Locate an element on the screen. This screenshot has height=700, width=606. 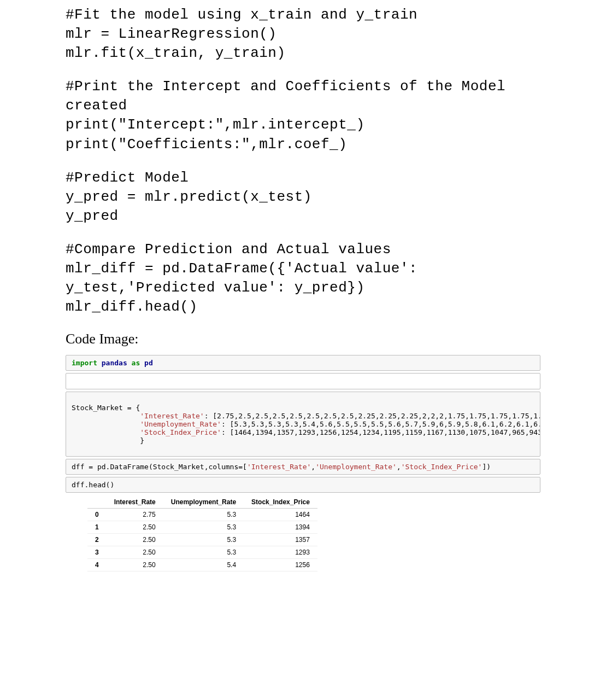
output-table: Interest_Rate Unemployment_Rate Stock_In… is located at coordinates (202, 534).